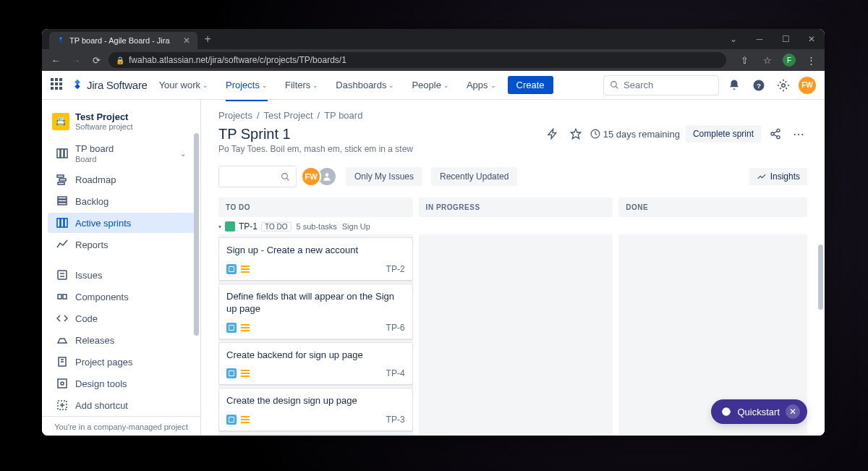  I want to click on automation-icon, so click(553, 134).